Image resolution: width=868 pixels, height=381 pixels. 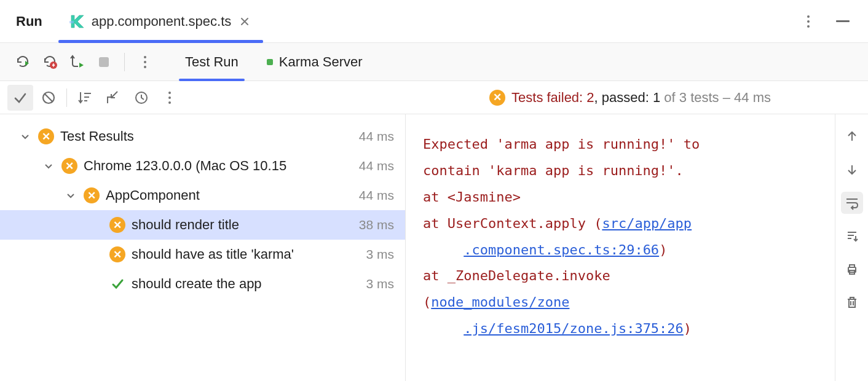 What do you see at coordinates (376, 195) in the screenshot?
I see `tree-suite-time: 44 ms` at bounding box center [376, 195].